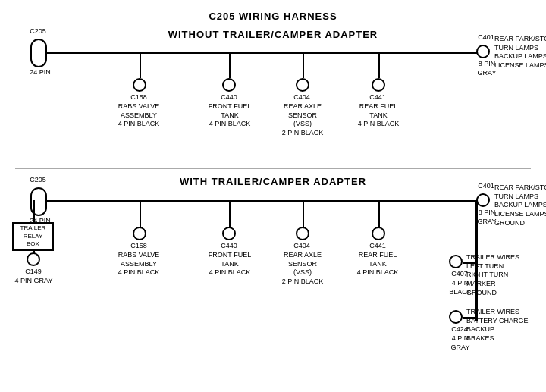 Image resolution: width=546 pixels, height=392 pixels. I want to click on relay-c149-vline, so click(33, 252).